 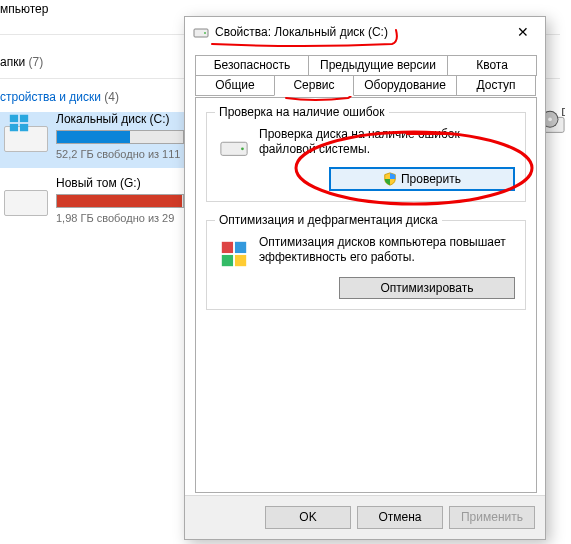 What do you see at coordinates (563, 113) in the screenshot?
I see `svg-text: D` at bounding box center [563, 113].